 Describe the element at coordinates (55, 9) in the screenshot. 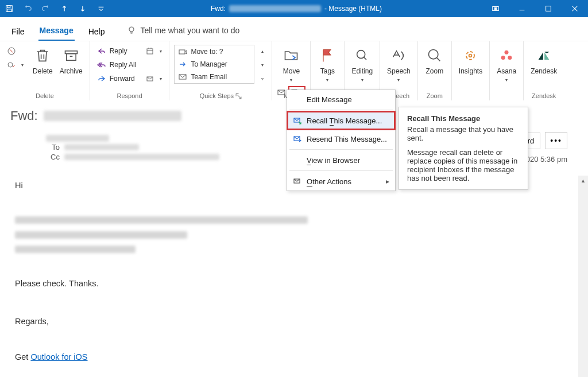

I see `quick-access-toolbar` at that location.